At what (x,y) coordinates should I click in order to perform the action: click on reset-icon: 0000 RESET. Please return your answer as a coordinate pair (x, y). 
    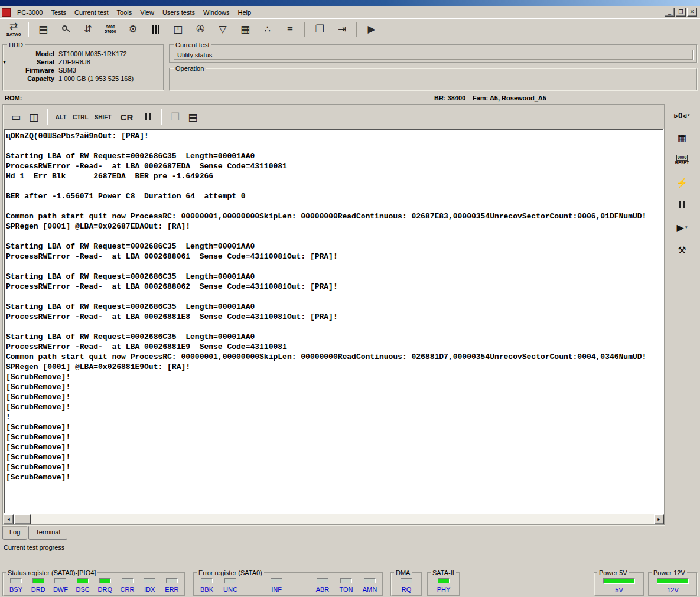
    Looking at the image, I should click on (682, 160).